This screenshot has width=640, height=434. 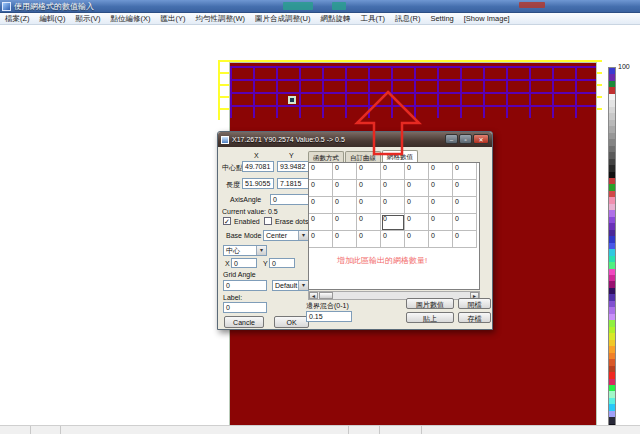 I want to click on blend-label: 邊界混合(0-1), so click(x=328, y=306).